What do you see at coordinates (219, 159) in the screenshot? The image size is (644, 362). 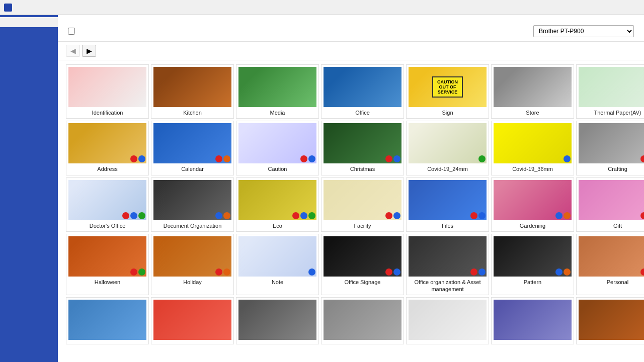 I see `badge-red-calendar` at bounding box center [219, 159].